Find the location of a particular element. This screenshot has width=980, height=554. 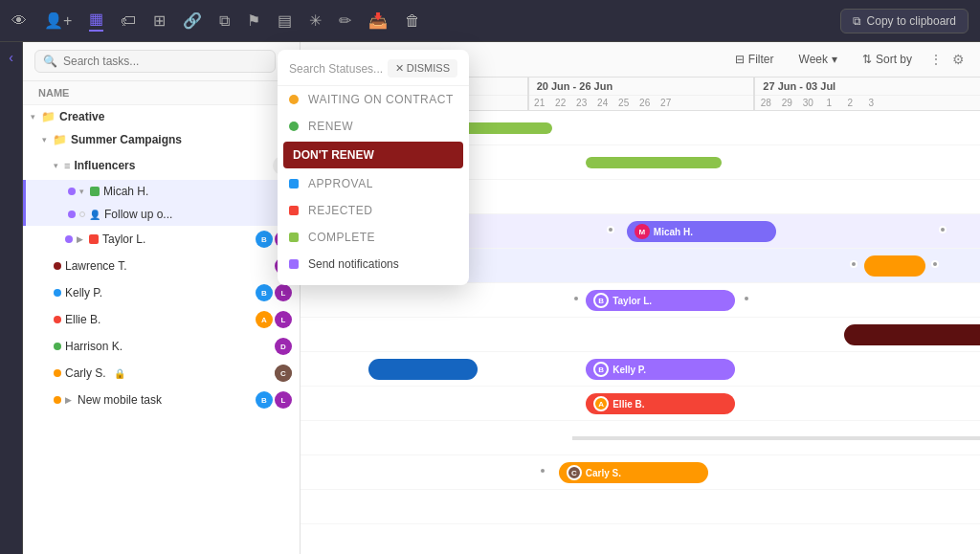

status-item-renew: RENEW is located at coordinates (373, 126).